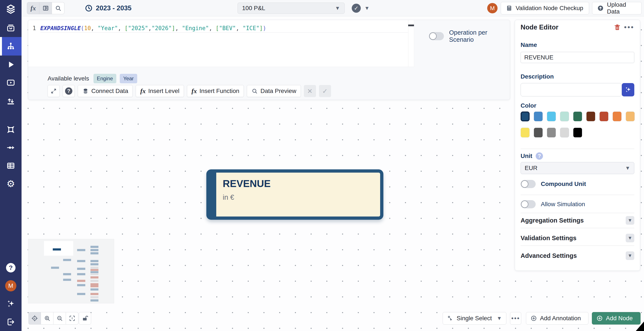  I want to click on fit-view-button, so click(72, 318).